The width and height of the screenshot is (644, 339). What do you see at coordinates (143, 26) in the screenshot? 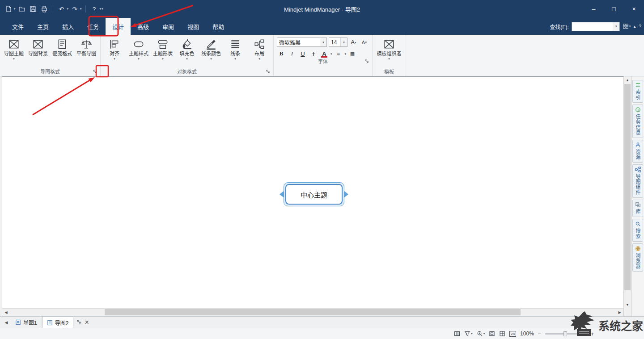
I see `tab-advanced: 高级` at bounding box center [143, 26].